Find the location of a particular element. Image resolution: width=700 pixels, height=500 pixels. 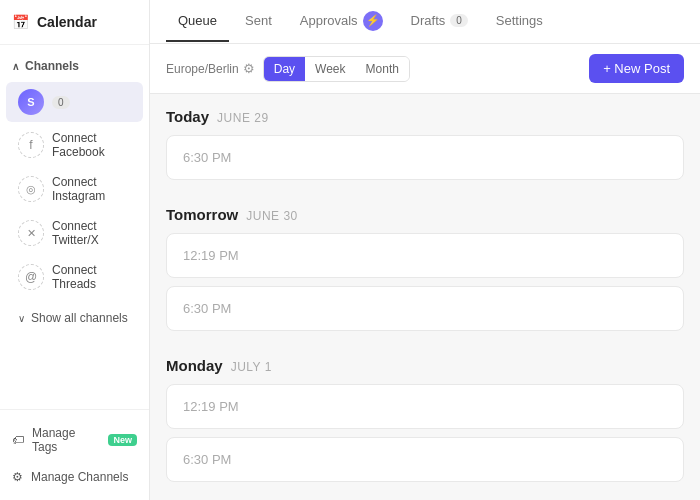

day-name-today: Today is located at coordinates (188, 116).